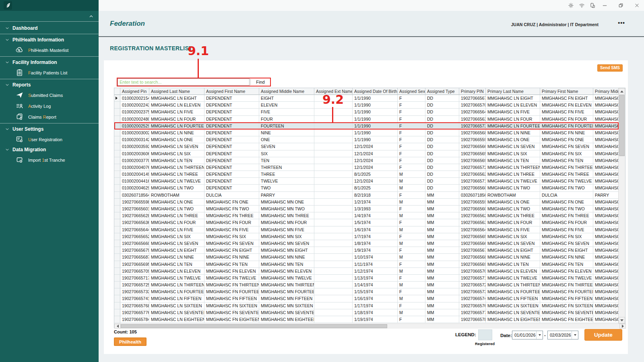  What do you see at coordinates (622, 91) in the screenshot?
I see `scroll-up-icon` at bounding box center [622, 91].